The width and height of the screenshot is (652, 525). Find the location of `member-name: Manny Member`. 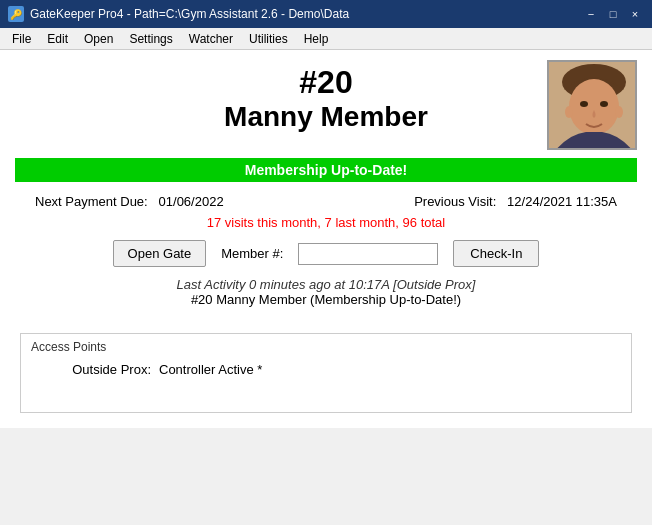

member-name: Manny Member is located at coordinates (326, 117).